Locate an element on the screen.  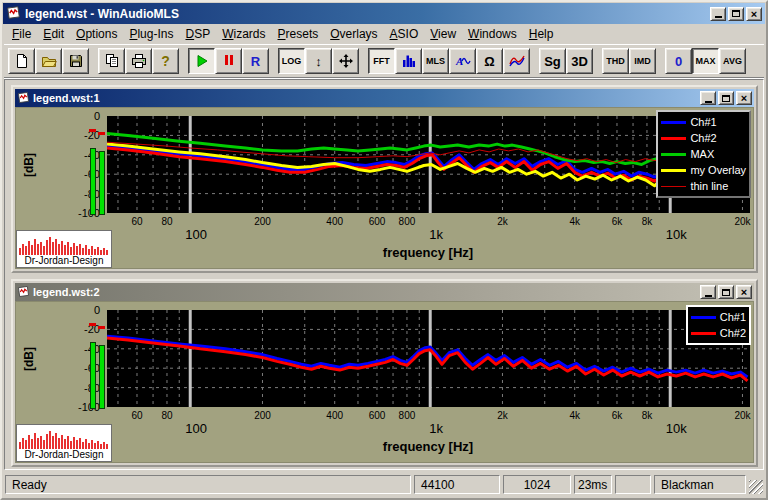
legend-label: Ch#1 is located at coordinates (733, 317).